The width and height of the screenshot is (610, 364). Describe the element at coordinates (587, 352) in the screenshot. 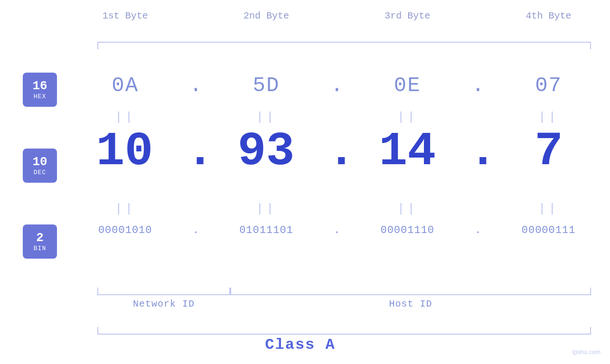

I see `watermark: ipshu.com` at that location.